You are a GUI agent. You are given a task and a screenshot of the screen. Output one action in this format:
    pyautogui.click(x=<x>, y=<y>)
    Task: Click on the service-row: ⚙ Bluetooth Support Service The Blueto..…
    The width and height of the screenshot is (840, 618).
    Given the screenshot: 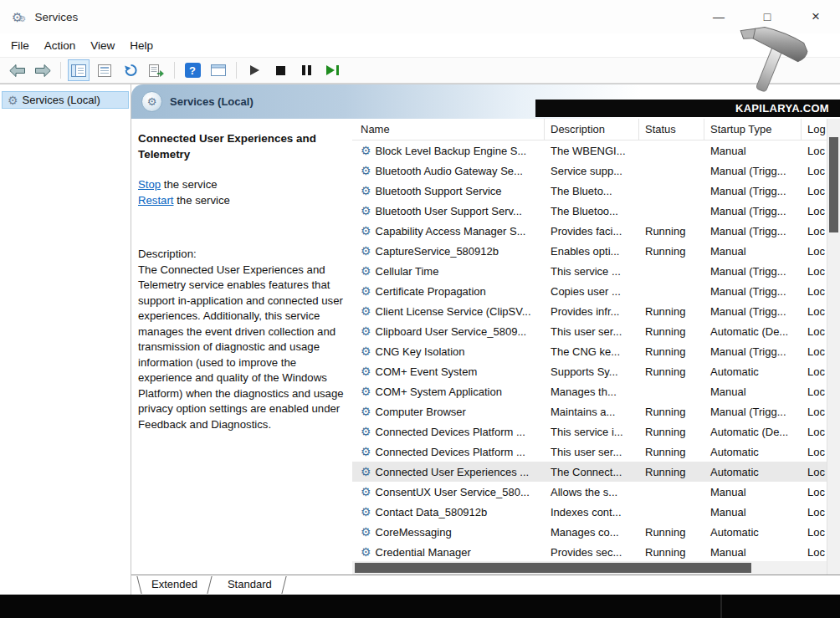 What is the action you would take?
    pyautogui.click(x=589, y=191)
    